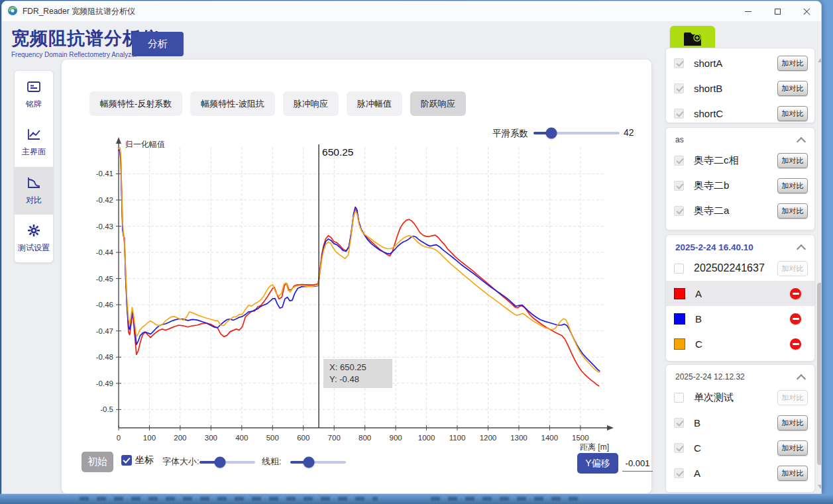  I want to click on sidebar-item-label: 铭牌, so click(34, 105).